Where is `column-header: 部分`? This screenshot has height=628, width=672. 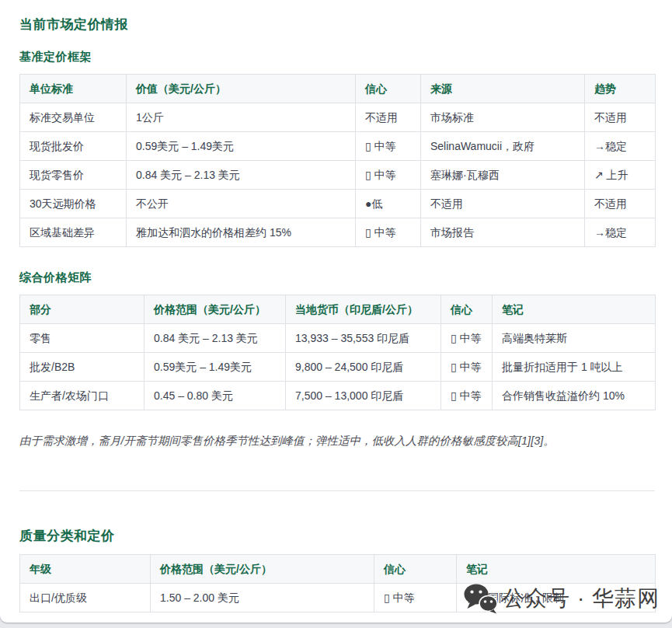 column-header: 部分 is located at coordinates (82, 309).